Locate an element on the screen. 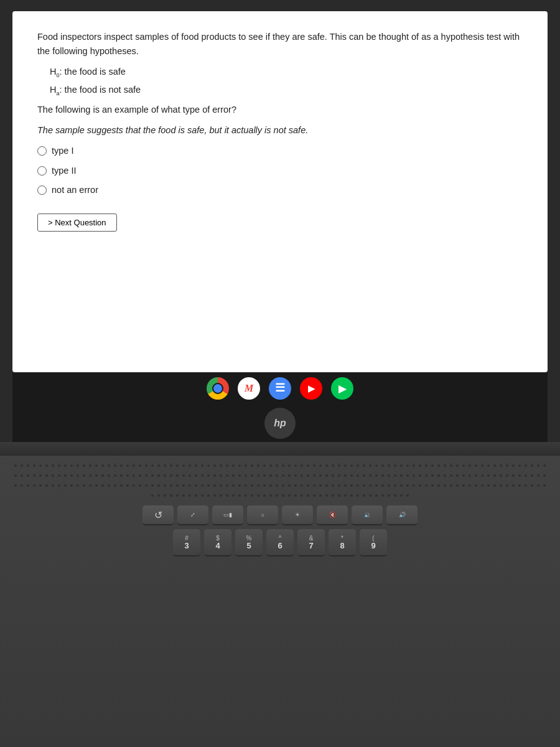  key-paren-9: ( 9 is located at coordinates (373, 543).